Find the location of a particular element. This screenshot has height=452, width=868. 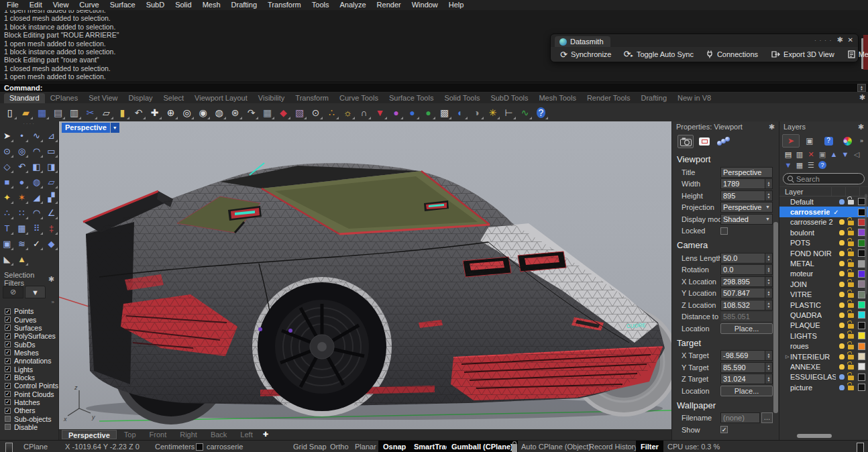

layer-tool-icon: ▦ is located at coordinates (800, 165).